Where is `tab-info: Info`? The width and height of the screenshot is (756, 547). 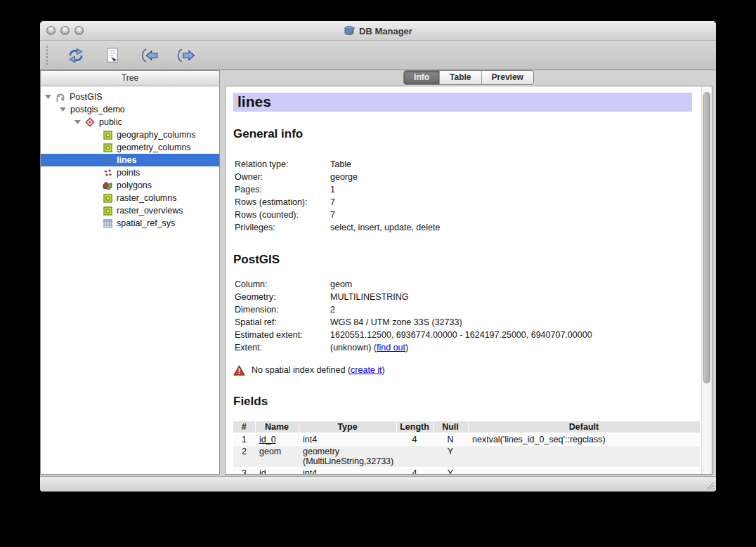
tab-info: Info is located at coordinates (422, 77).